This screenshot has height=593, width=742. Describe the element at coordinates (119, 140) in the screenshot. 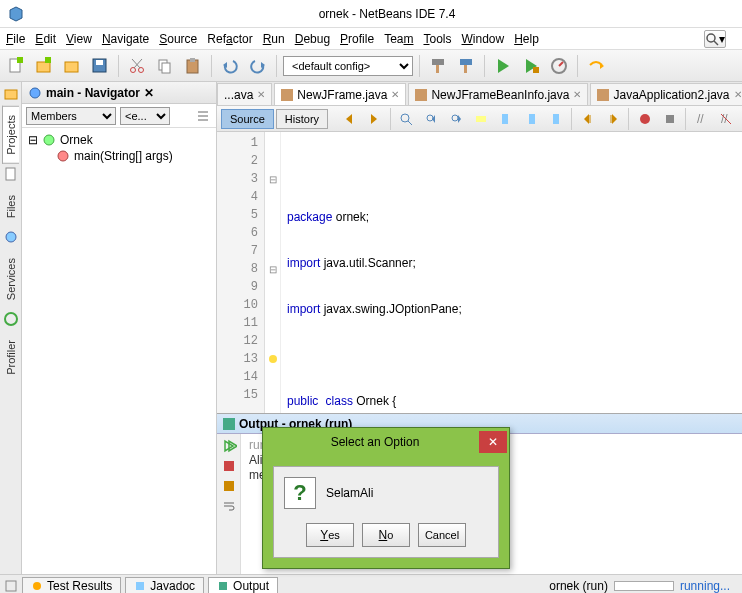

I see `tree-root: ⊟ Ornek` at that location.